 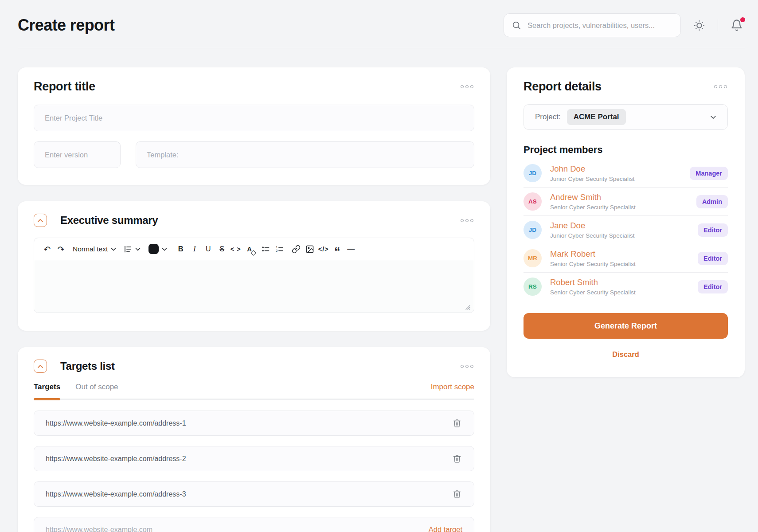 I want to click on inline-code-button: < >, so click(x=236, y=249).